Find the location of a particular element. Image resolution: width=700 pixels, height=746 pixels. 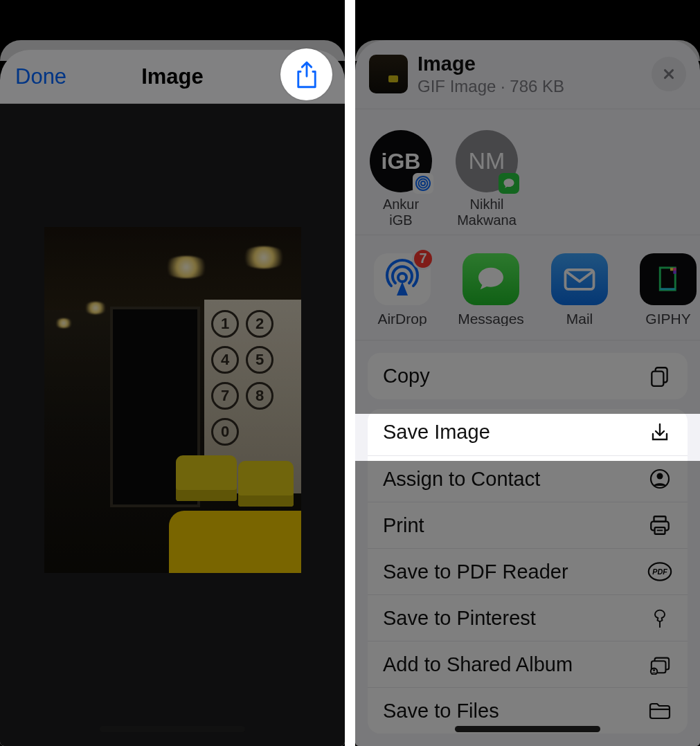

app-giphy: GIPHY is located at coordinates (667, 289).